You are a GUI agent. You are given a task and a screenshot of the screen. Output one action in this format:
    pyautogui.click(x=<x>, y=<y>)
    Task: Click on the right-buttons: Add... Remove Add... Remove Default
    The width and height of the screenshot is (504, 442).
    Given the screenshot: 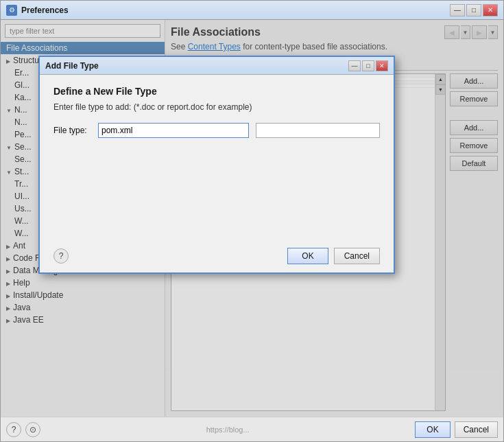 What is the action you would take?
    pyautogui.click(x=474, y=242)
    